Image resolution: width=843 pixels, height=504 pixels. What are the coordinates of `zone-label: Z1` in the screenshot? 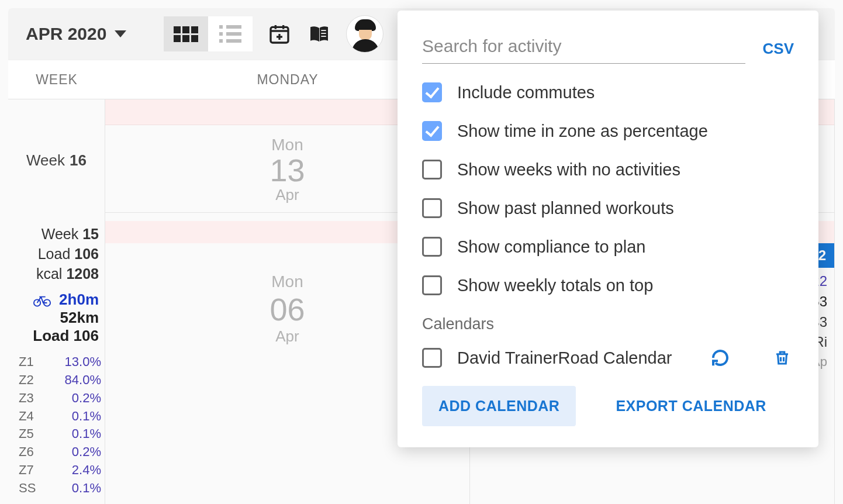 It's located at (26, 363).